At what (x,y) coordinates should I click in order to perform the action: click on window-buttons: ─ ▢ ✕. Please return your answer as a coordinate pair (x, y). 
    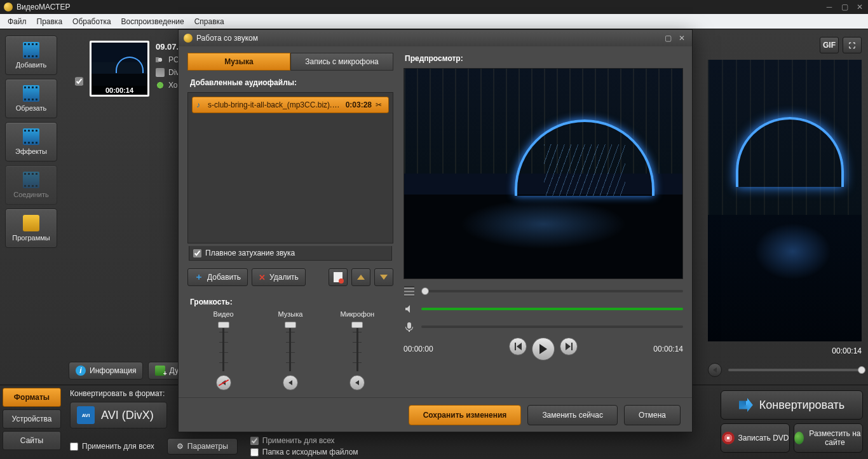
    Looking at the image, I should click on (844, 7).